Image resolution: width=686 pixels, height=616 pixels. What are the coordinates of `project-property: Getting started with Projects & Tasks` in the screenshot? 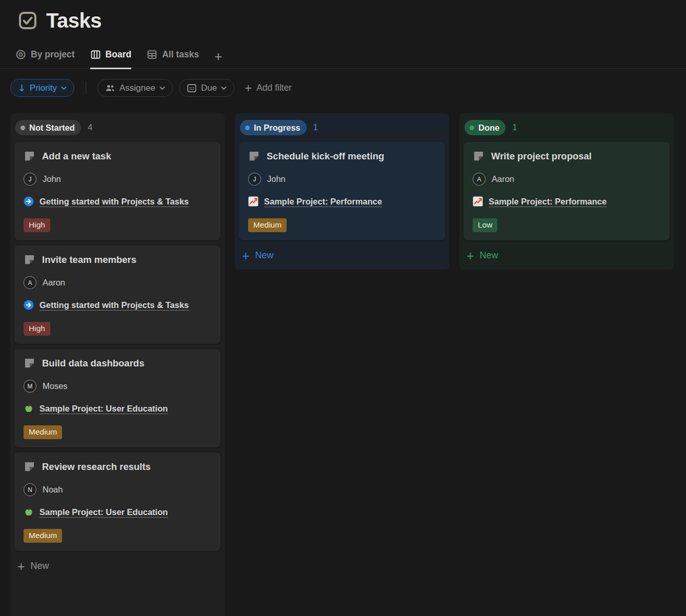 It's located at (117, 305).